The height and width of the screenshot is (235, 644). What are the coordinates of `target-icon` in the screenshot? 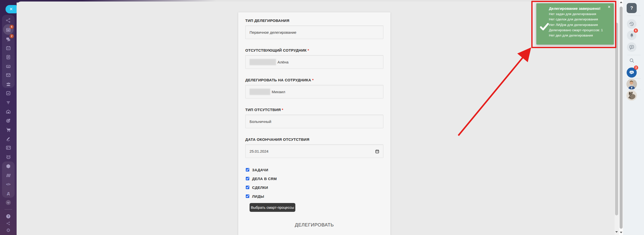 It's located at (8, 121).